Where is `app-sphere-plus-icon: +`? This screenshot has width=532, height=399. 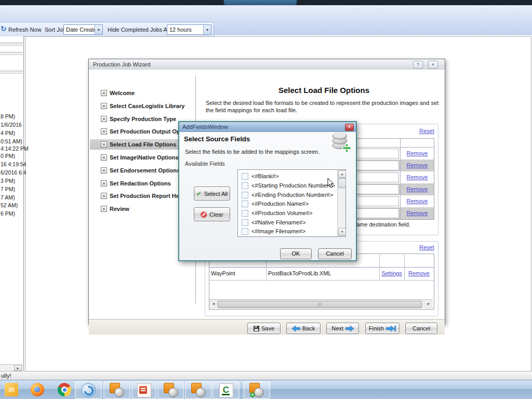
app-sphere-plus-icon: + is located at coordinates (257, 390).